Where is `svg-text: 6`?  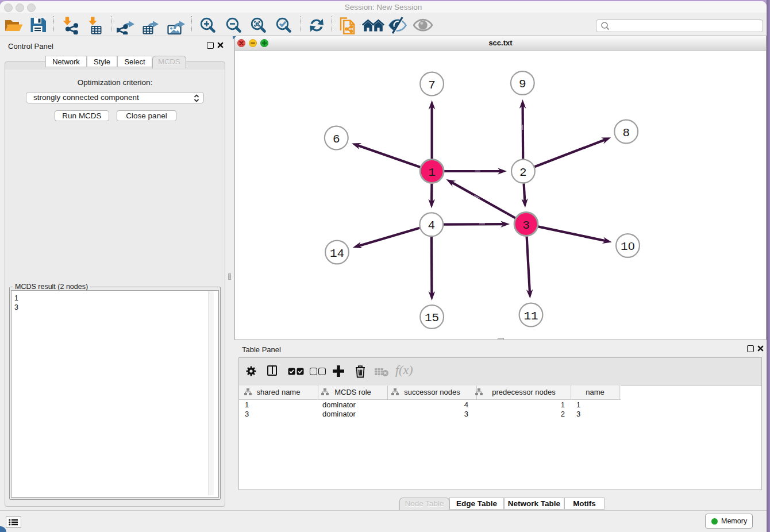
svg-text: 6 is located at coordinates (337, 139).